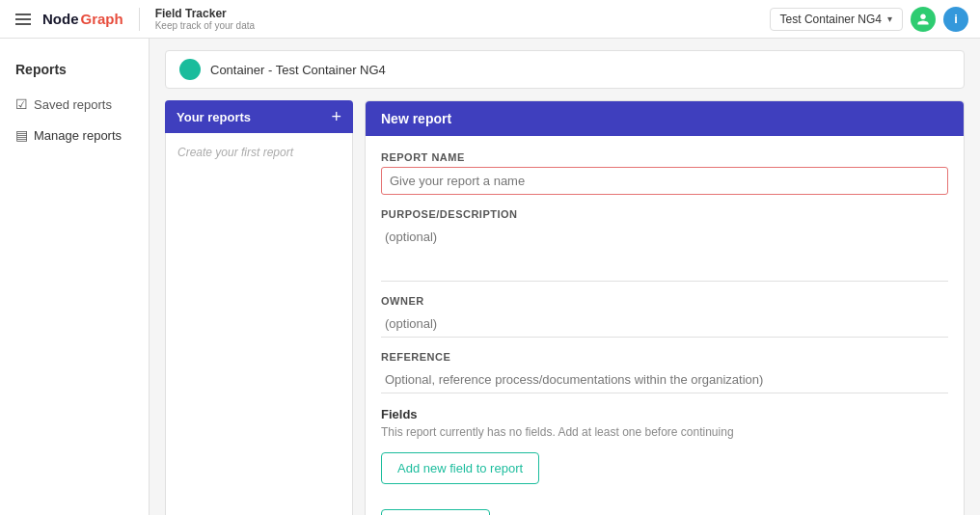  What do you see at coordinates (665, 507) in the screenshot?
I see `save-area: Save report` at bounding box center [665, 507].